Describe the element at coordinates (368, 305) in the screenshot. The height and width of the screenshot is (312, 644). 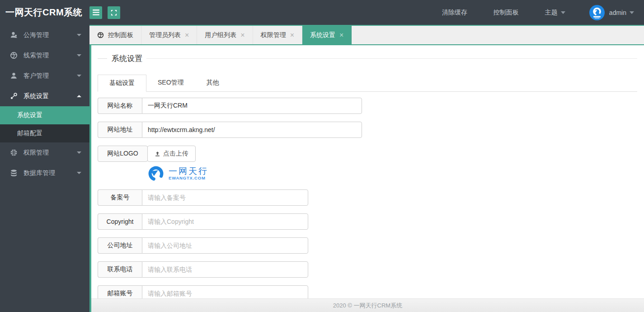
I see `footer: 2020 © 一网天行CRM系统` at that location.